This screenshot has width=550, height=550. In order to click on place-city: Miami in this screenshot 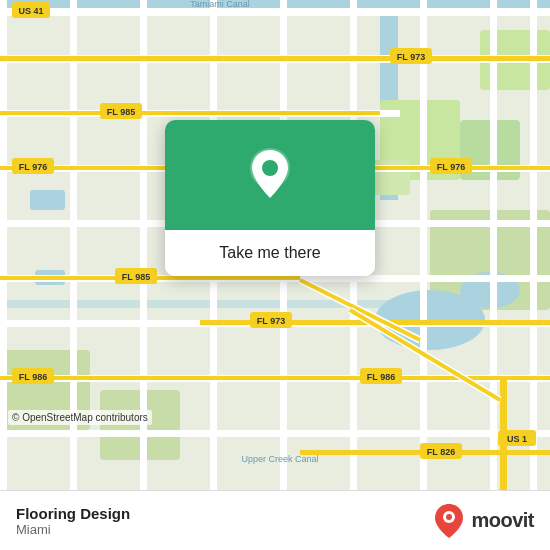, I will do `click(73, 530)`.